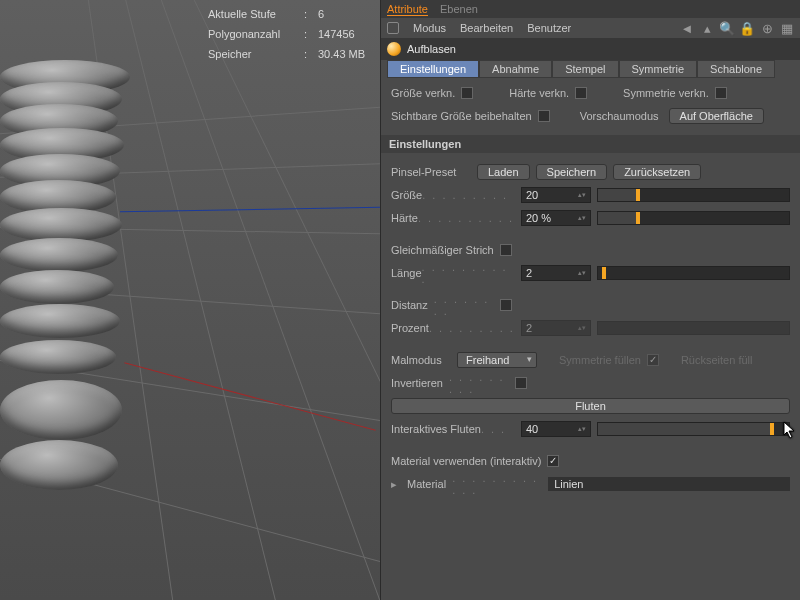  Describe the element at coordinates (590, 406) in the screenshot. I see `button-fluten: Fluten` at that location.